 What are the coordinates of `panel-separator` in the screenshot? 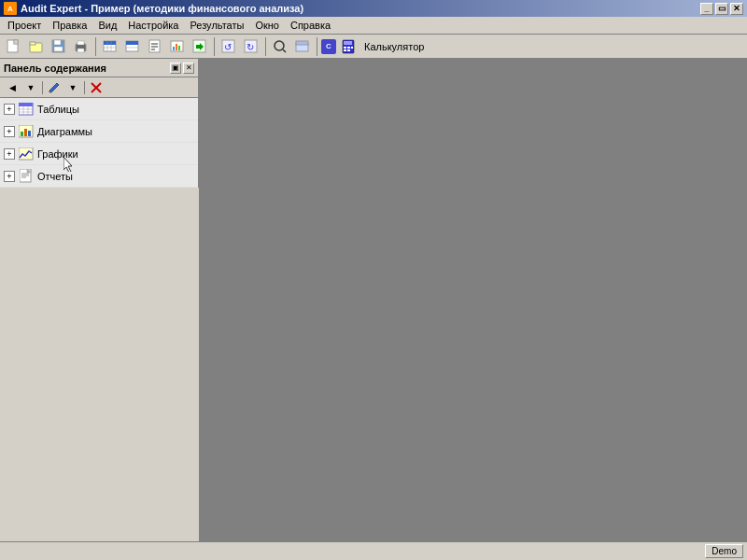 It's located at (43, 88).